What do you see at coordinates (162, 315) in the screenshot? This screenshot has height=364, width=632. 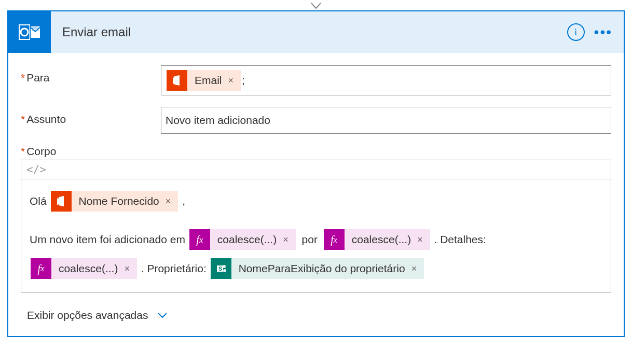 I see `chevron-down-icon` at bounding box center [162, 315].